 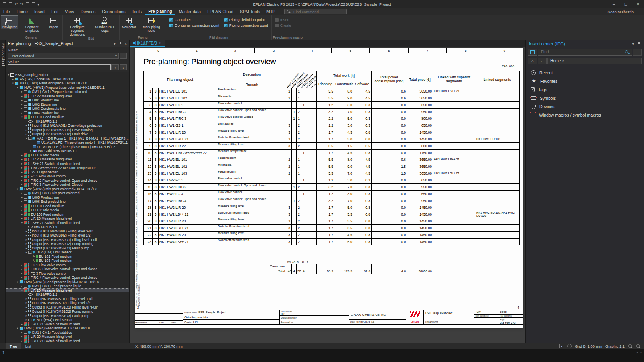 What do you see at coordinates (10, 4) in the screenshot?
I see `open-page-icon` at bounding box center [10, 4].